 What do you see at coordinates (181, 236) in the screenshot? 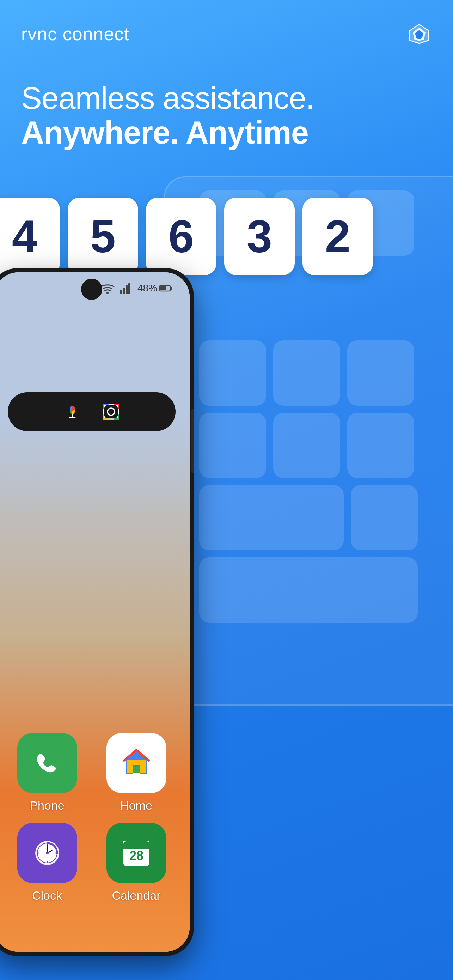
I see `key-6: 6` at bounding box center [181, 236].